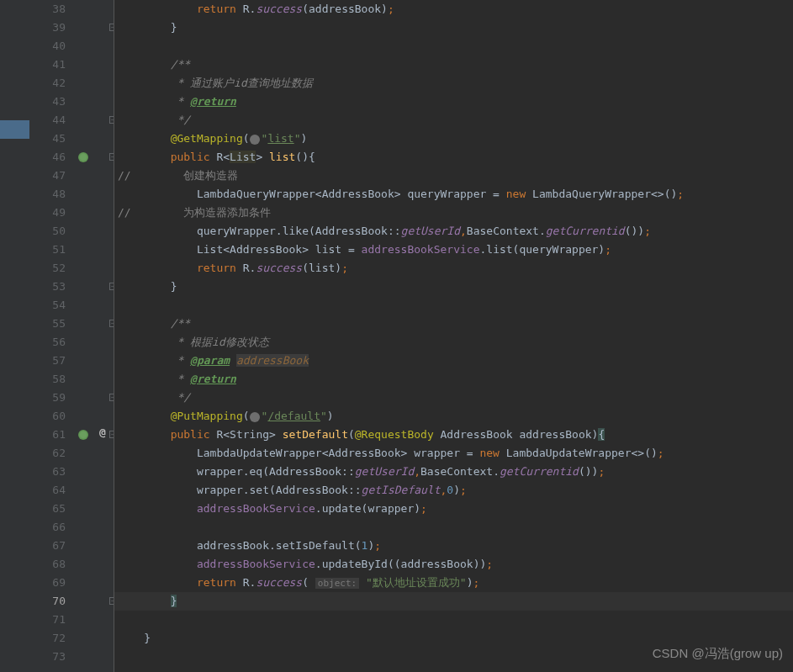  What do you see at coordinates (454, 583) in the screenshot?
I see `code-line: return R.success( object: "默认地址设置成功");` at bounding box center [454, 583].